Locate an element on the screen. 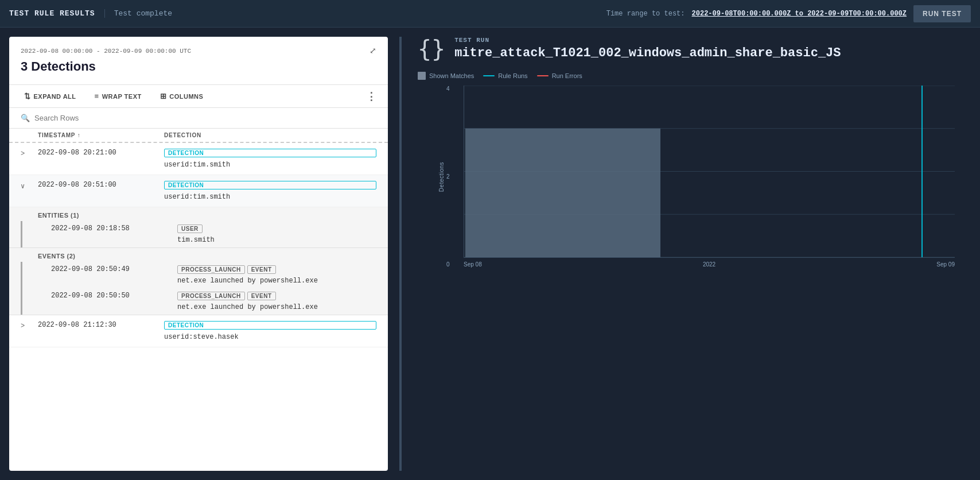 Image resolution: width=980 pixels, height=480 pixels. expand-icon: ⤢ is located at coordinates (373, 51).